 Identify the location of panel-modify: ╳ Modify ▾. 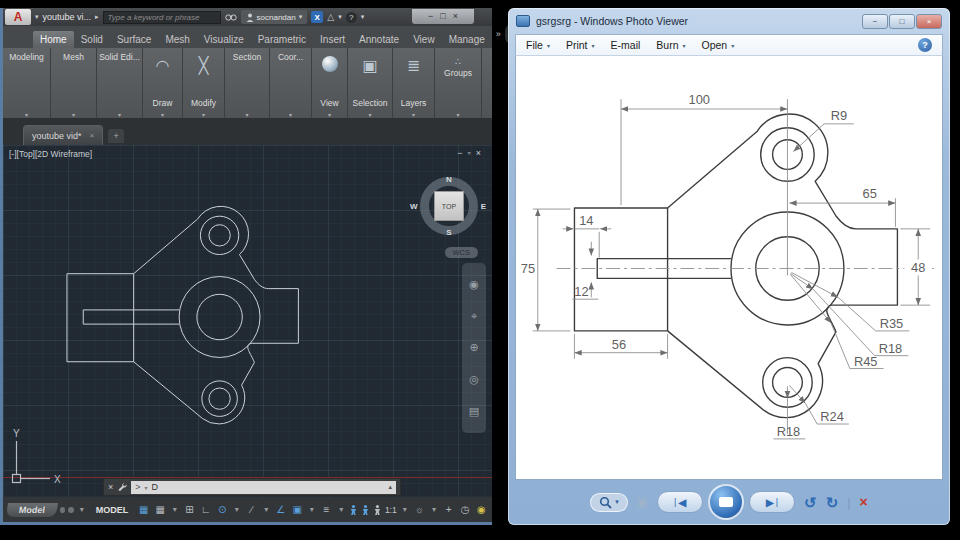
(204, 83).